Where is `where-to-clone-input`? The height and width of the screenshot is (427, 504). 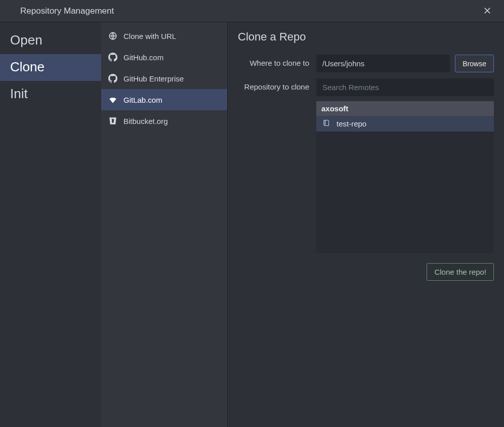 where-to-clone-input is located at coordinates (383, 64).